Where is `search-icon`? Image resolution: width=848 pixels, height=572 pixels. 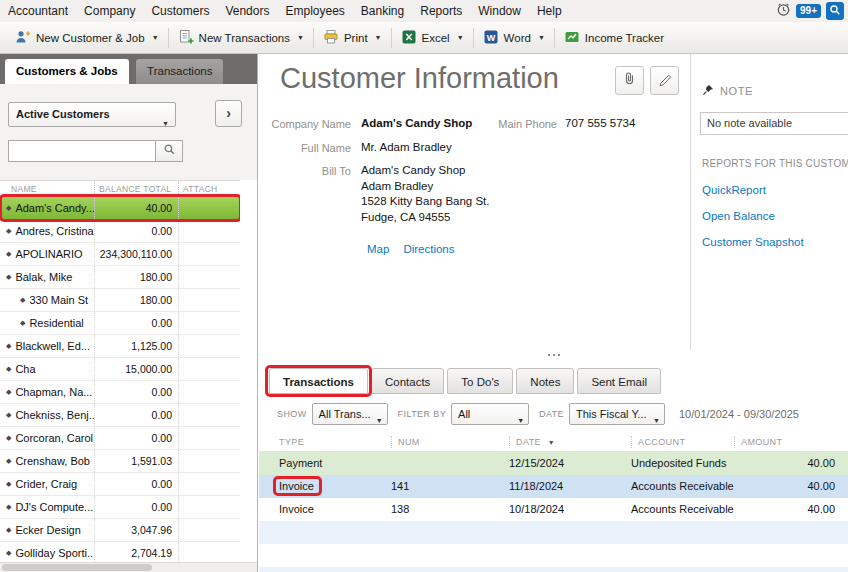 search-icon is located at coordinates (835, 12).